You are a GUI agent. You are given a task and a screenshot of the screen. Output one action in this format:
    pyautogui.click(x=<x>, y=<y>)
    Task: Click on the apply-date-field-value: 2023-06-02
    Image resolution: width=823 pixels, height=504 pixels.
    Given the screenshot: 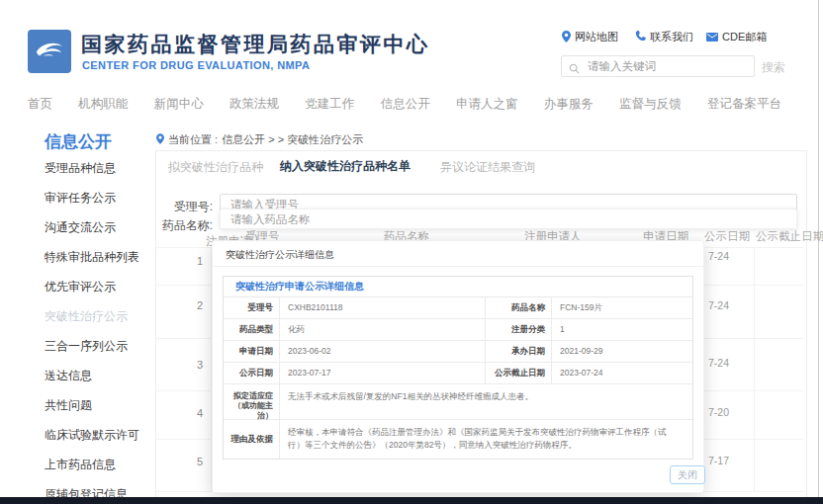 What is the action you would take?
    pyautogui.click(x=382, y=352)
    